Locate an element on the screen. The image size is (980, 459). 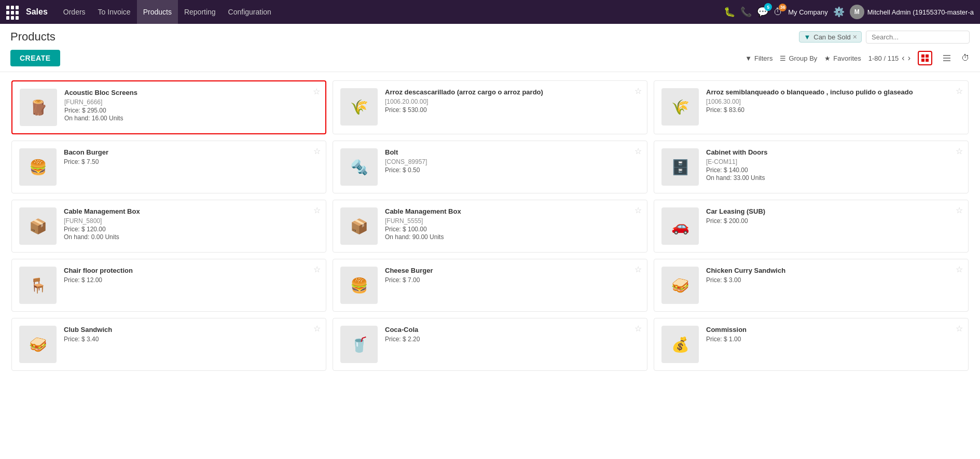
favorites-button: ★ Favorites is located at coordinates (843, 58).